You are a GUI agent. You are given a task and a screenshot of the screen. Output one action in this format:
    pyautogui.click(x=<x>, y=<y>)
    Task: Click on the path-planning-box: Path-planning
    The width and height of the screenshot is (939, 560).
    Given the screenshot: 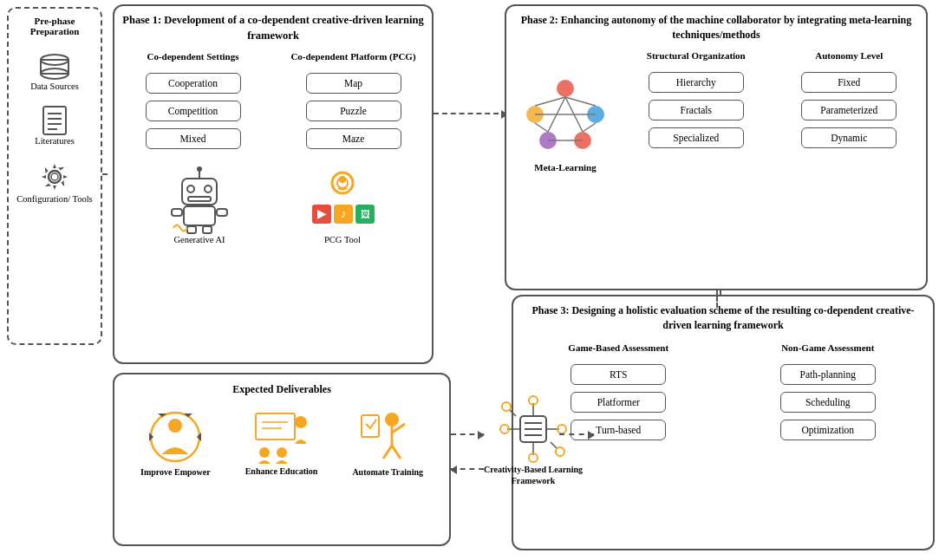 What is the action you would take?
    pyautogui.click(x=828, y=374)
    